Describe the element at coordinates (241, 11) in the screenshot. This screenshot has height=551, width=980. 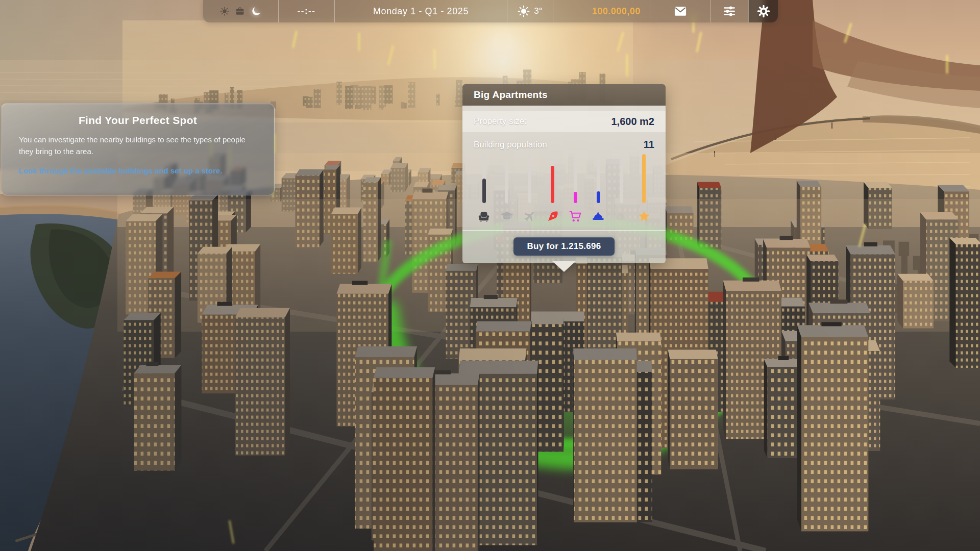
I see `time-speed-controls` at that location.